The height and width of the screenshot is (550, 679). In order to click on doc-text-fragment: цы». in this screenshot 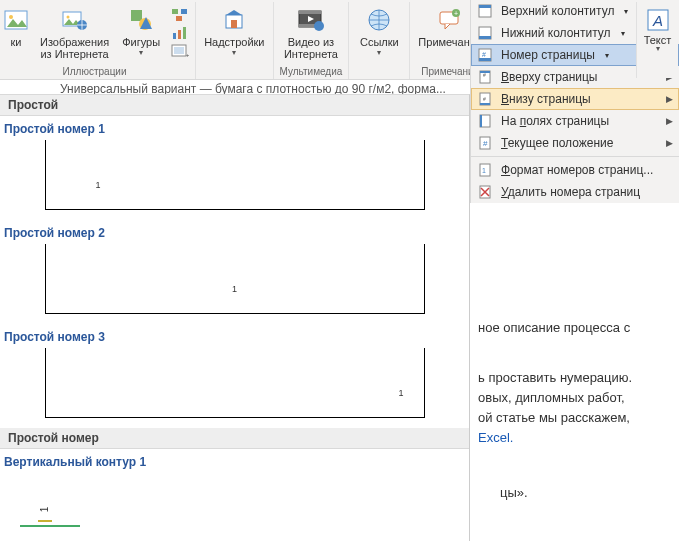, I will do `click(514, 492)`.